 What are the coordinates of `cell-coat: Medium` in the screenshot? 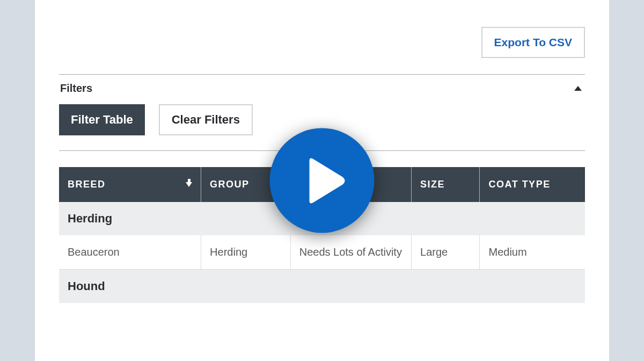 It's located at (532, 252).